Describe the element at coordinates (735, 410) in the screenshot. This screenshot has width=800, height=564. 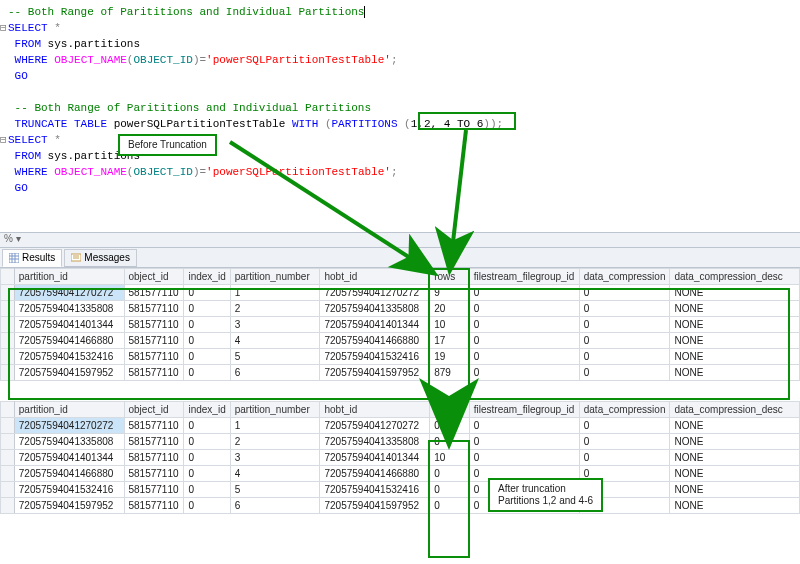
I see `column-header: data_compression_desc` at that location.